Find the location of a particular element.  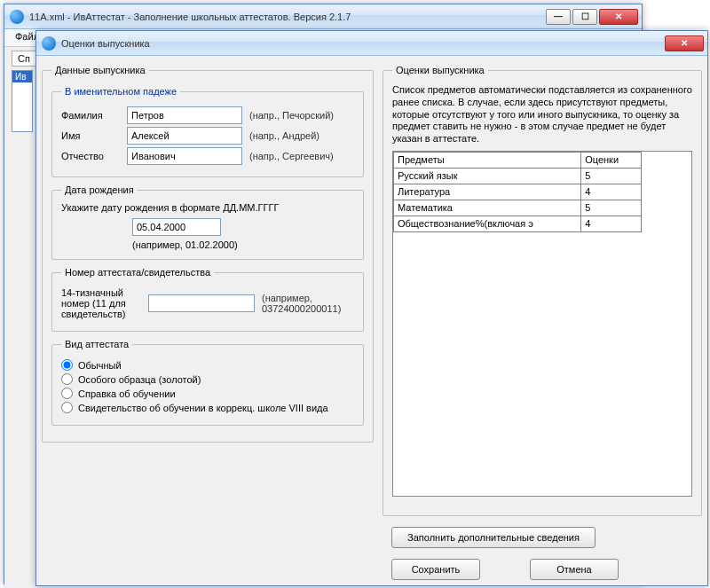

cert-kind-option: Справка об обучении is located at coordinates (208, 394).